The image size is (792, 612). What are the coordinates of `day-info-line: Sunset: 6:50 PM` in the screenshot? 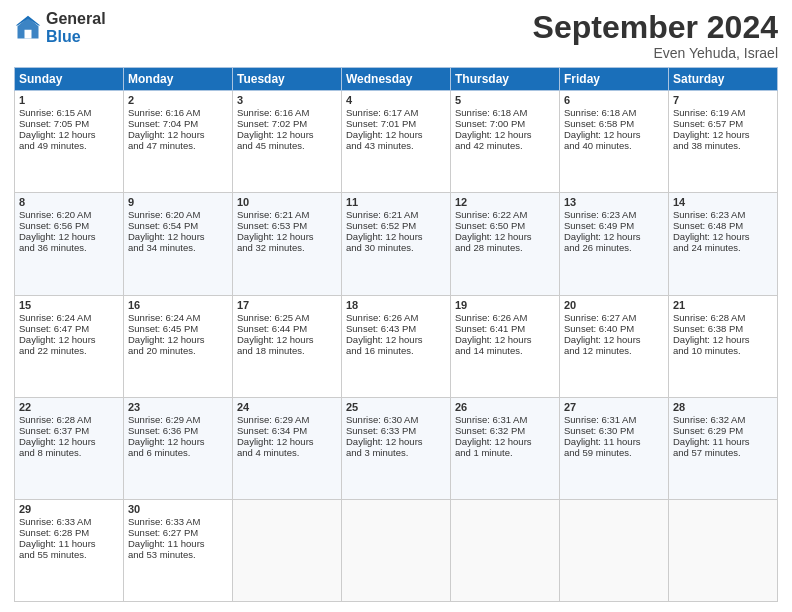 It's located at (505, 226).